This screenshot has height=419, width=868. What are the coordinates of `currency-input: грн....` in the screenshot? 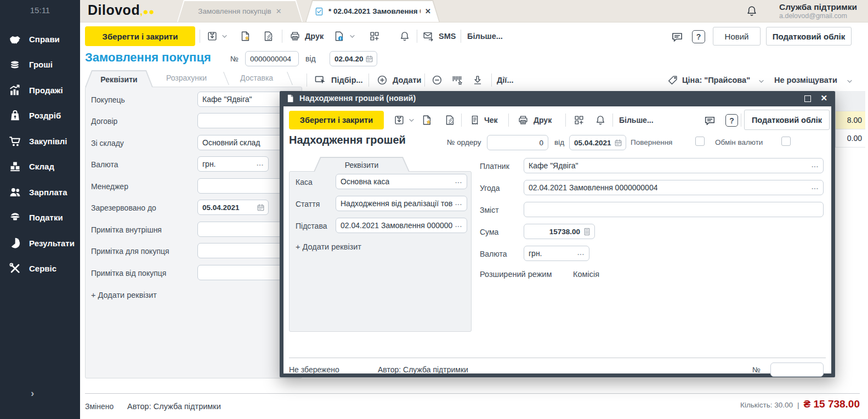 It's located at (233, 164).